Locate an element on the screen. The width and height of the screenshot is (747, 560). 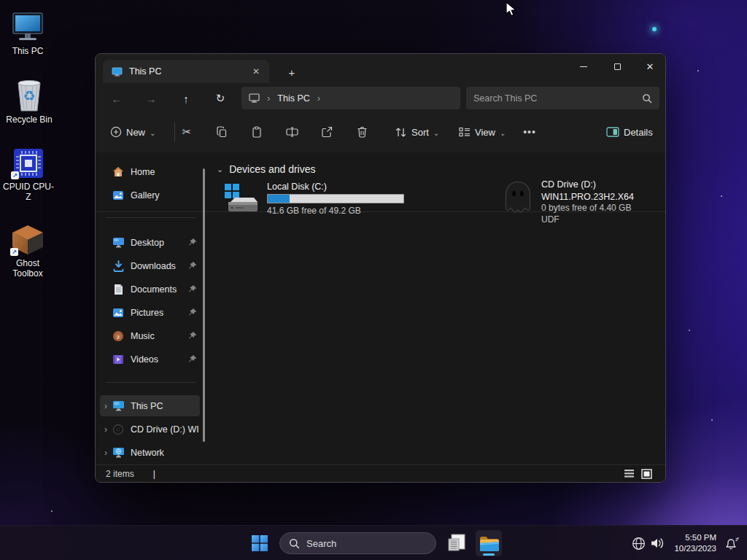
copy-icon is located at coordinates (222, 132).